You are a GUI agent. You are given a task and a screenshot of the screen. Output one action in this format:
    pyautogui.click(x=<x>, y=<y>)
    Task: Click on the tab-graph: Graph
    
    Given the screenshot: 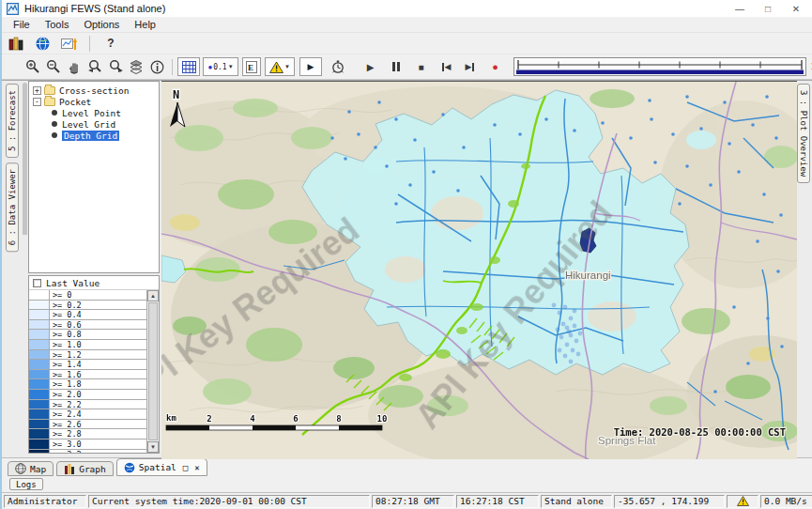 What is the action you would take?
    pyautogui.click(x=84, y=469)
    